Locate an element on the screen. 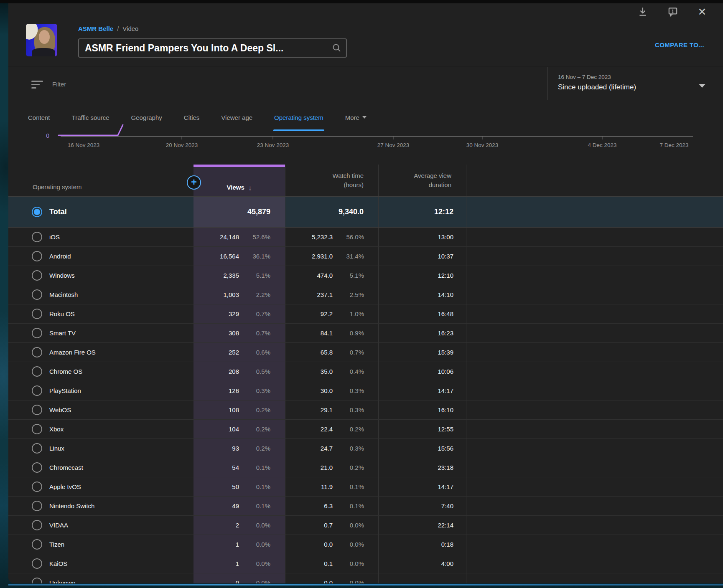 The height and width of the screenshot is (588, 723). x-axis-label: 30 Nov 2023 is located at coordinates (482, 145).